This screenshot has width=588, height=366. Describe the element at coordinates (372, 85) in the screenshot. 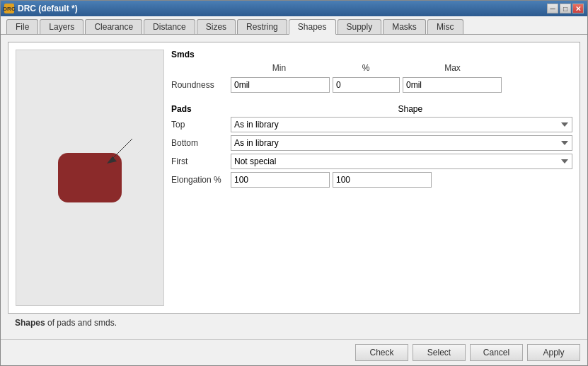

I see `roundness-row: Roundness` at that location.